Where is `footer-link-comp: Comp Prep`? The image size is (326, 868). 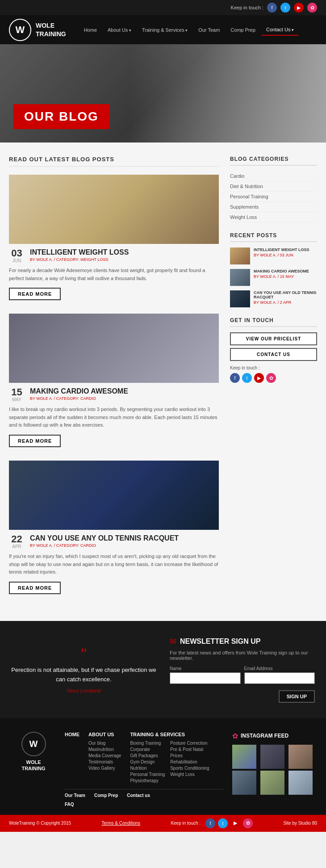 footer-link-comp: Comp Prep is located at coordinates (106, 795).